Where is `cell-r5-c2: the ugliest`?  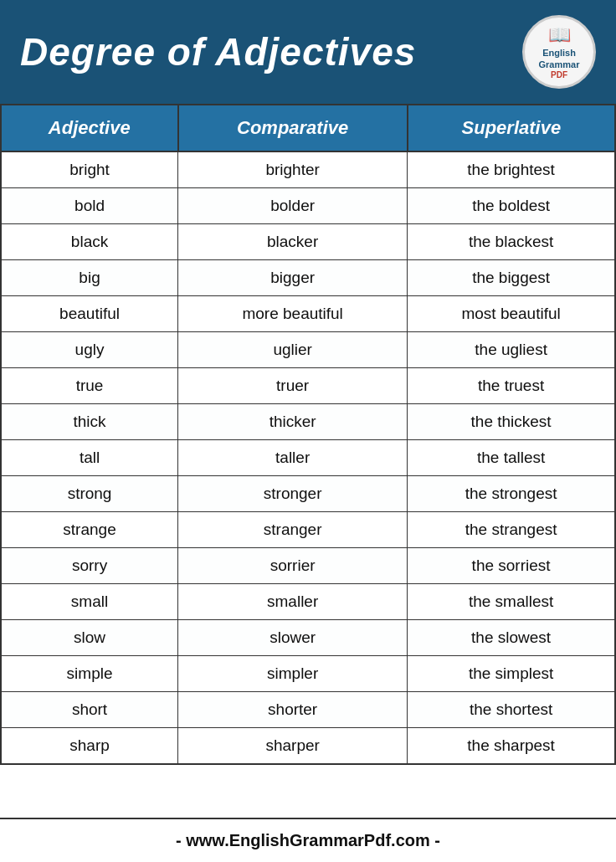 cell-r5-c2: the ugliest is located at coordinates (511, 350).